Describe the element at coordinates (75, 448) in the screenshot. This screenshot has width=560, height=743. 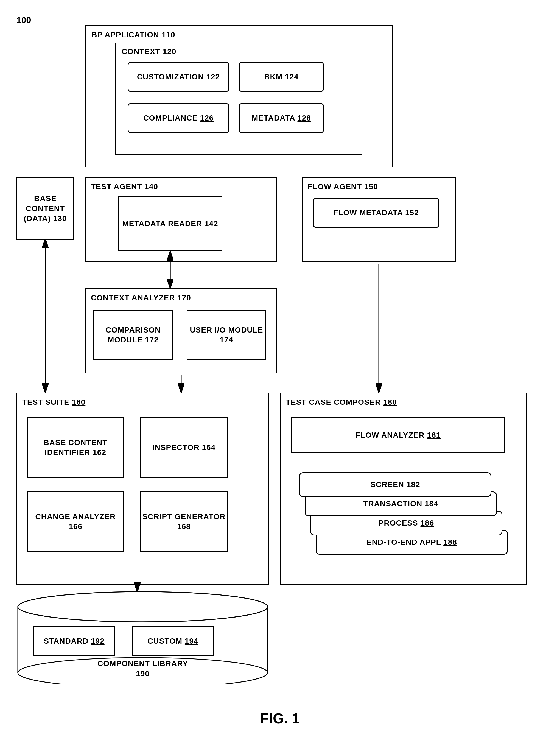
I see `base-content-id-label: BASE CONTENT IDENTIFIER 162` at that location.